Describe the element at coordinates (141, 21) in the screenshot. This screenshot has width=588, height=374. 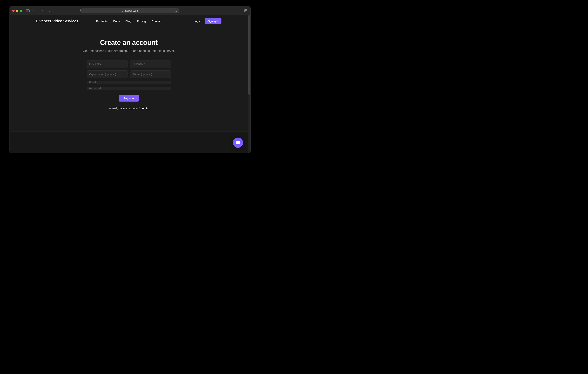
I see `nav-pricing: Pricing` at that location.